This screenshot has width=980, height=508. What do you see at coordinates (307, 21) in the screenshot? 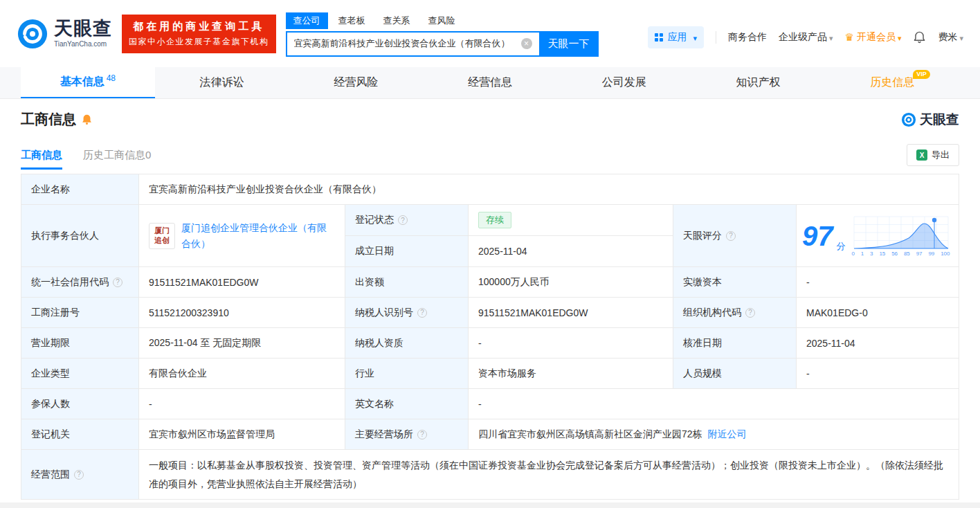
I see `search-tab-company: 查公司` at bounding box center [307, 21].